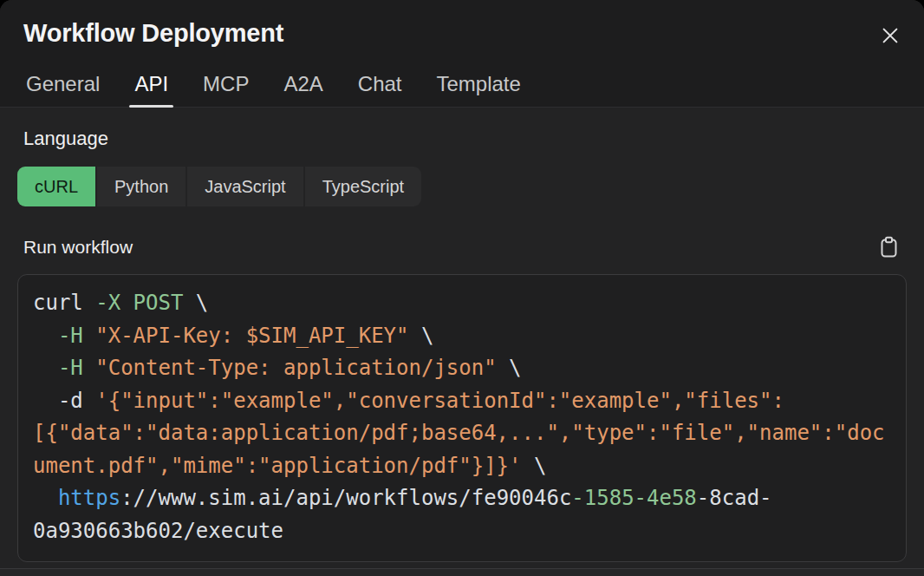  Describe the element at coordinates (303, 90) in the screenshot. I see `tab-a2a: A2A` at that location.